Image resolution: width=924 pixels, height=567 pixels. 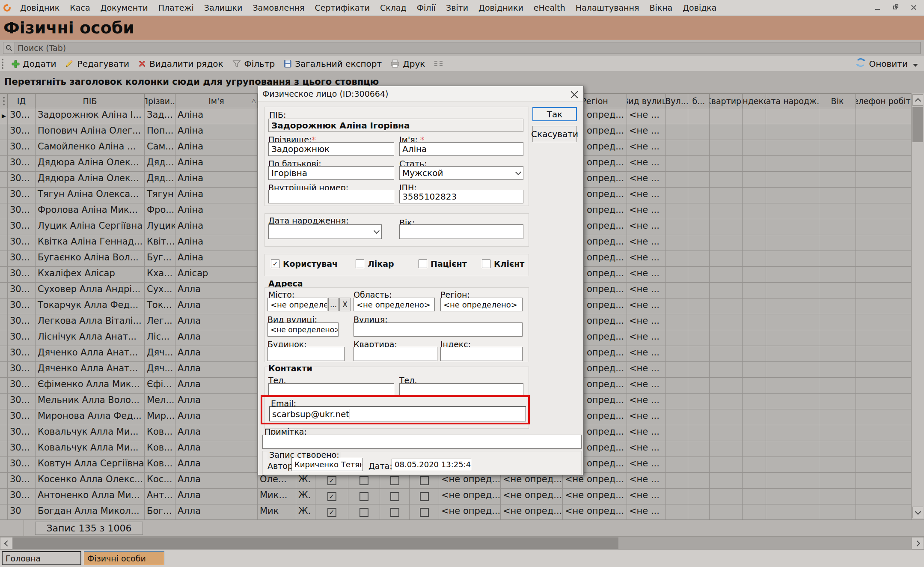 I want to click on vertical-scroll-thumb, so click(x=918, y=125).